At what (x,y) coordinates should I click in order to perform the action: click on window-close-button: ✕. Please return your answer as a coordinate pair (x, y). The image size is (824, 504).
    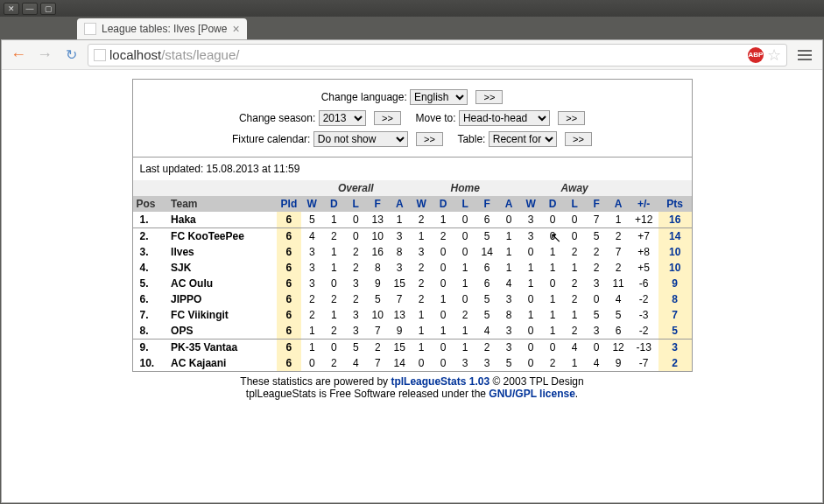
    Looking at the image, I should click on (11, 9).